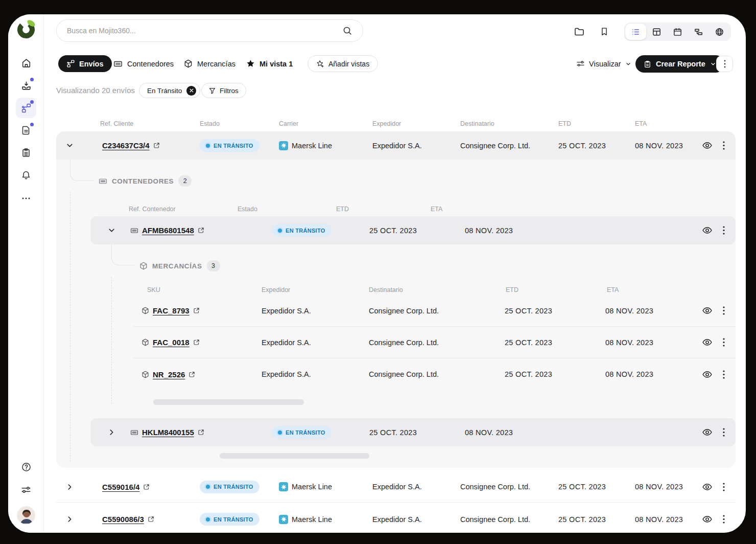 This screenshot has width=756, height=544. I want to click on shipment-ref-link: C5590086/3, so click(123, 519).